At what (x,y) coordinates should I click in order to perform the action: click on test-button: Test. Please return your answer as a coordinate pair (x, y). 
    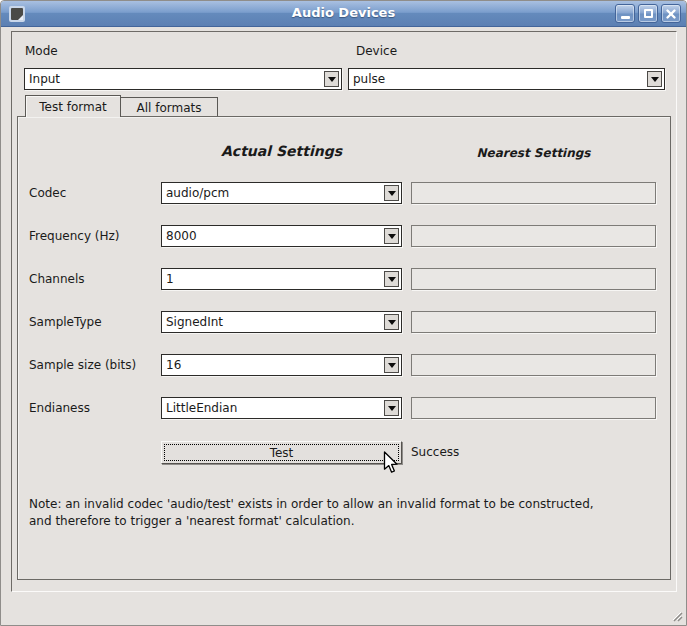
    Looking at the image, I should click on (282, 452).